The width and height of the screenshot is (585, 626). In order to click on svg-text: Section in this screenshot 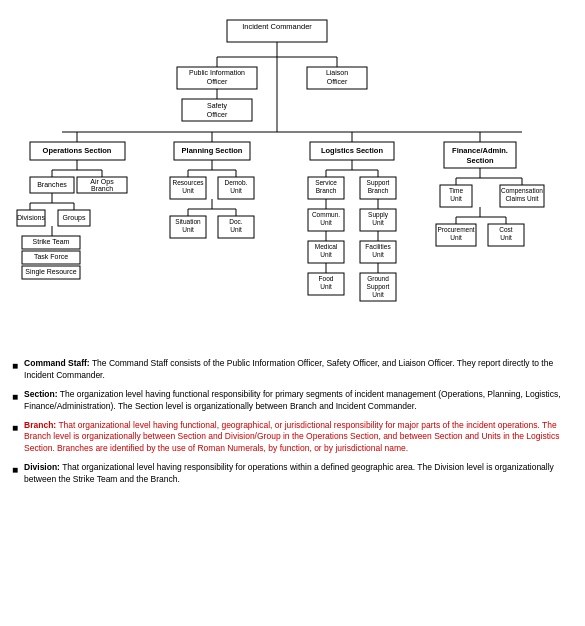, I will do `click(480, 160)`.